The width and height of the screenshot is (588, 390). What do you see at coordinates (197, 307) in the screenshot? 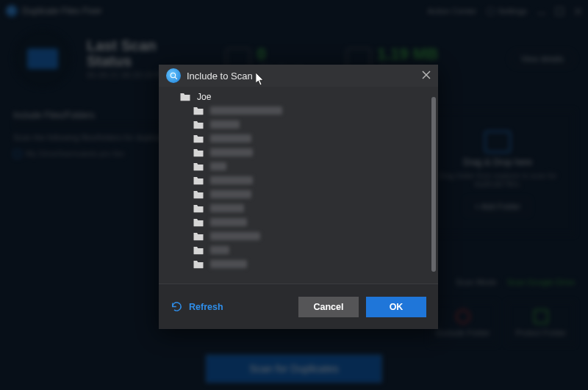
I see `refresh-button: Refresh` at bounding box center [197, 307].